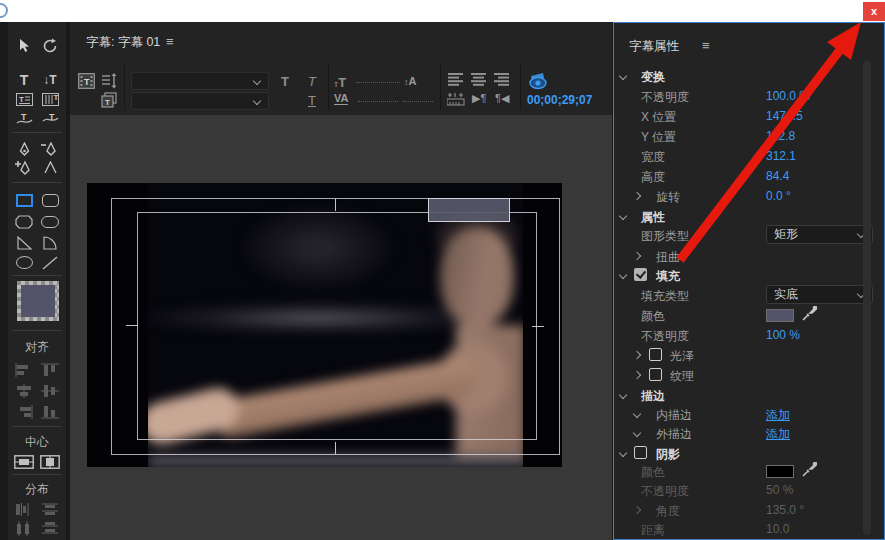 This screenshot has width=885, height=540. Describe the element at coordinates (418, 102) in the screenshot. I see `tracking-field` at that location.